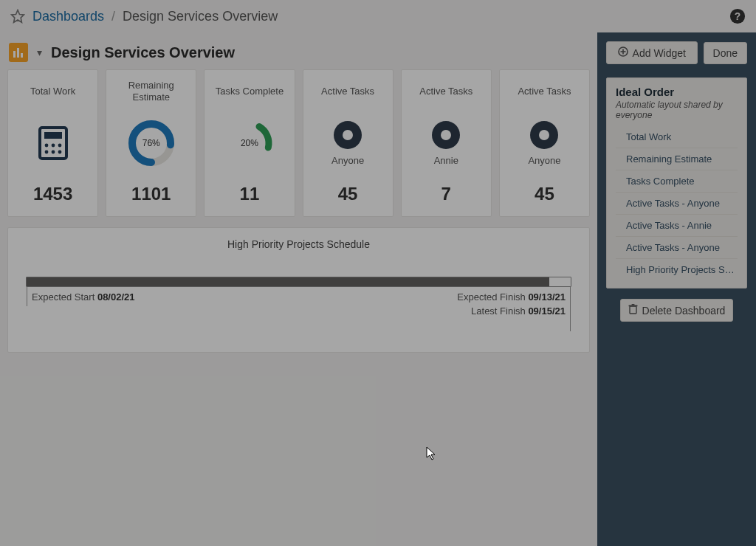 This screenshot has height=546, width=756. What do you see at coordinates (652, 53) in the screenshot?
I see `add-widget-button: Add Widget` at bounding box center [652, 53].